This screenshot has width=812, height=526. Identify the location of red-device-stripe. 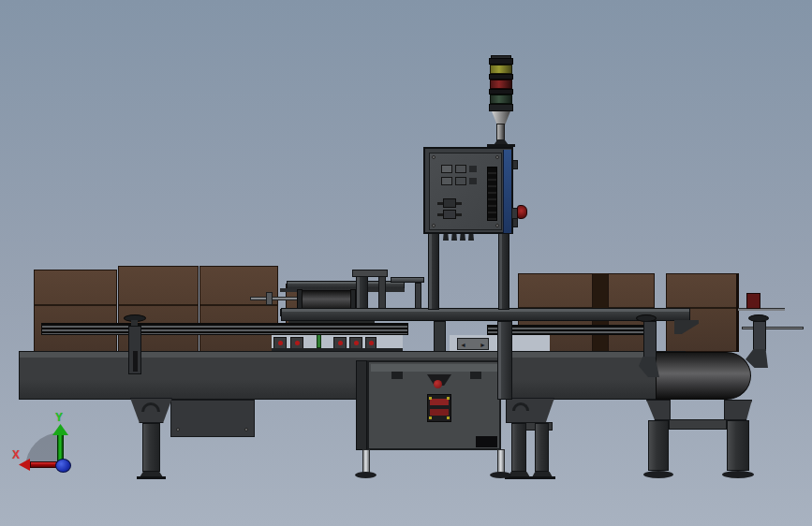
(439, 402).